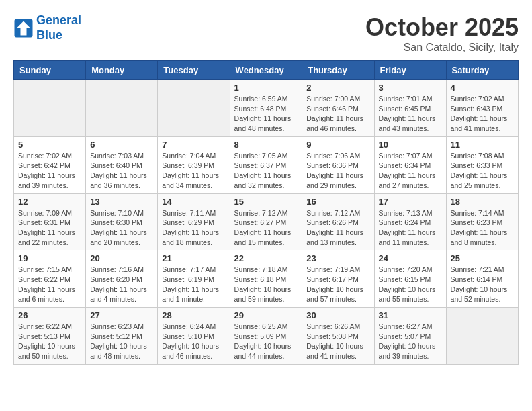 The width and height of the screenshot is (532, 411). What do you see at coordinates (50, 285) in the screenshot?
I see `day-info: Sunrise: 7:15 AM Sunset: 6:22 PM Dayligh…` at bounding box center [50, 285].